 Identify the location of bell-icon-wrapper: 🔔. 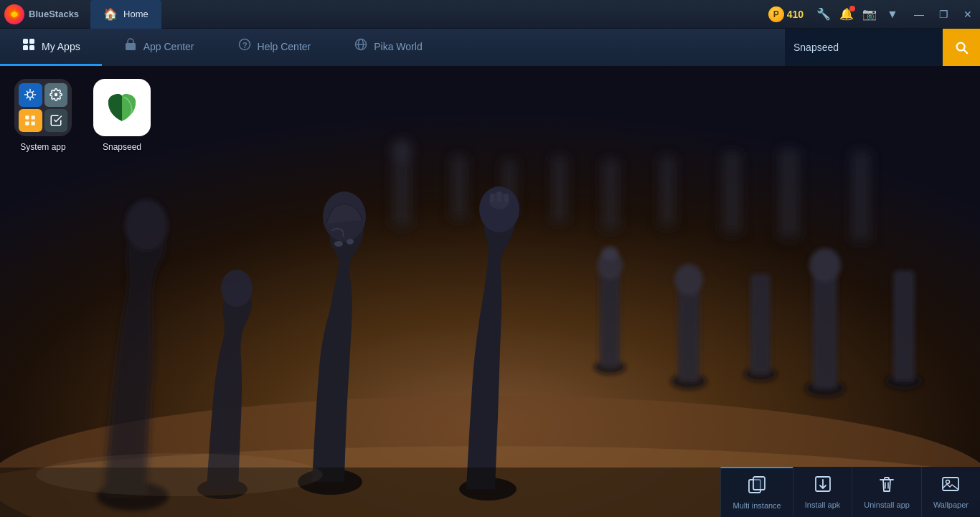
(847, 14).